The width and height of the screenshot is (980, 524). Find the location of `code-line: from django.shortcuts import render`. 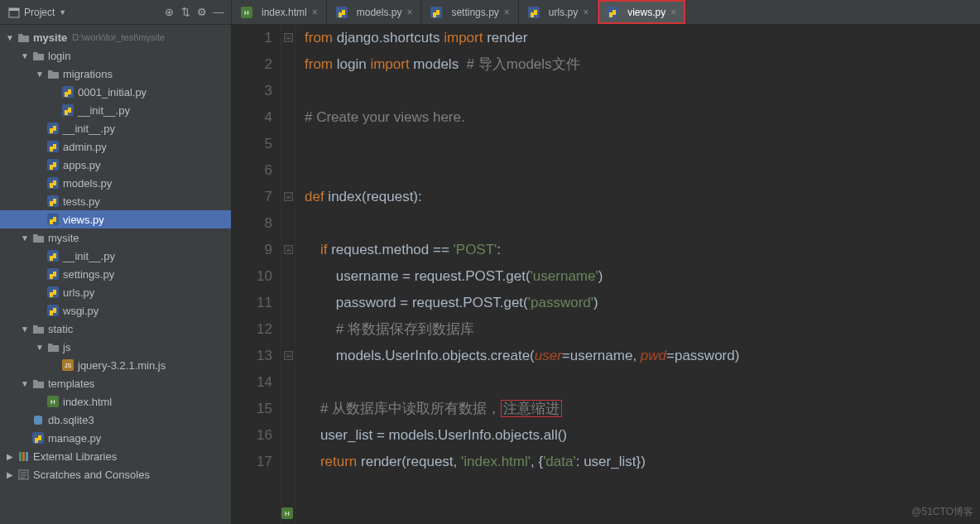

code-line: from django.shortcuts import render is located at coordinates (642, 38).